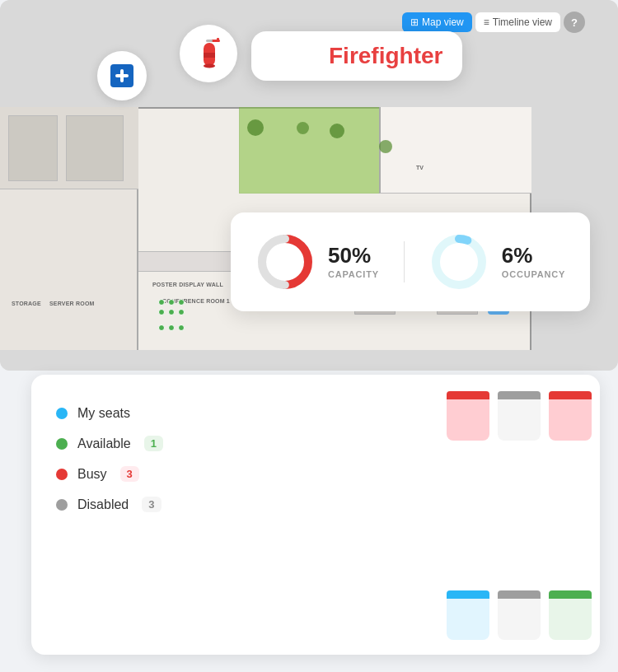 The image size is (618, 672). What do you see at coordinates (517, 22) in the screenshot?
I see `timeline-view-button: ≡ Timeline view` at bounding box center [517, 22].